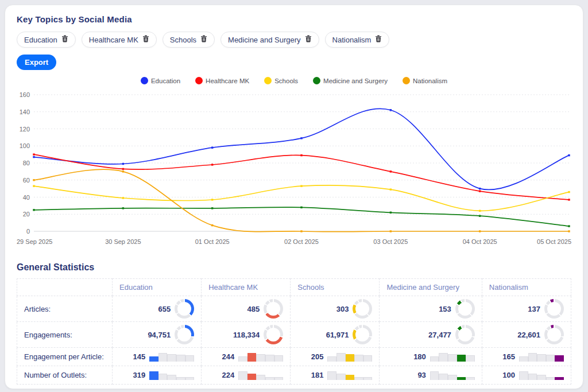 Image resolution: width=588 pixels, height=392 pixels. What do you see at coordinates (529, 335) in the screenshot?
I see `engagements-value: 22,601` at bounding box center [529, 335].